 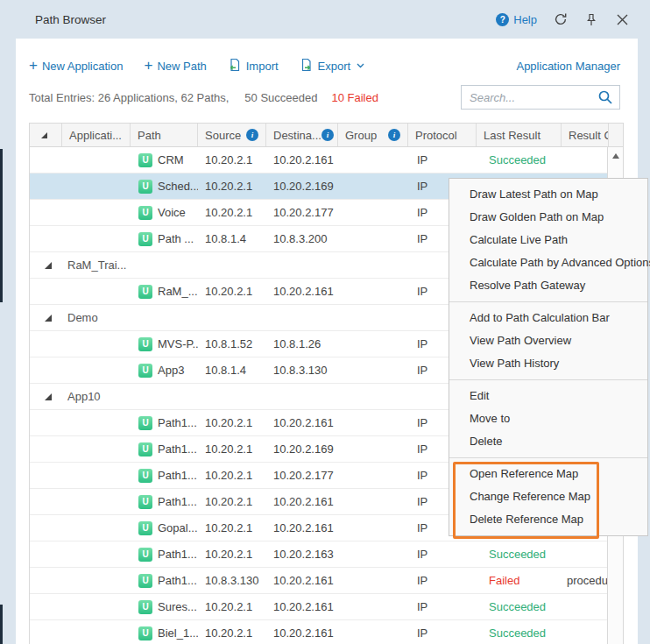 What do you see at coordinates (548, 419) in the screenshot?
I see `menu-item-move-to: Move to` at bounding box center [548, 419].